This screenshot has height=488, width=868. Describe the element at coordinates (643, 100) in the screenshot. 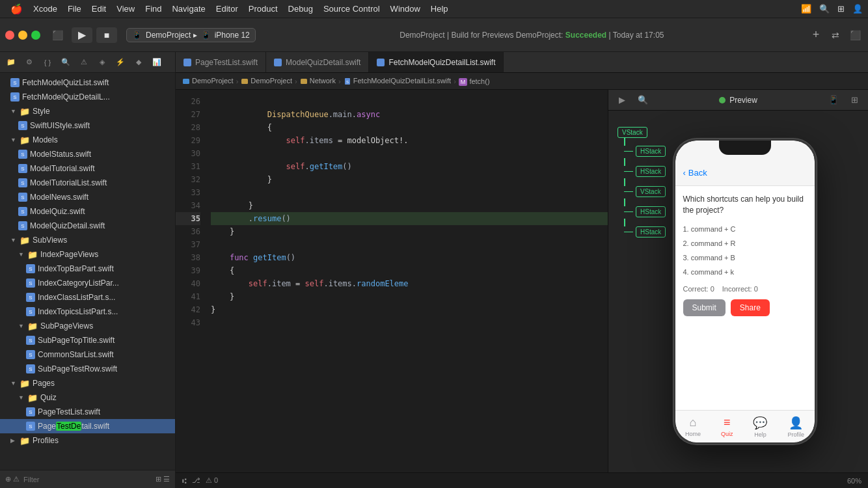

I see `inspect-icon: 🔍` at that location.